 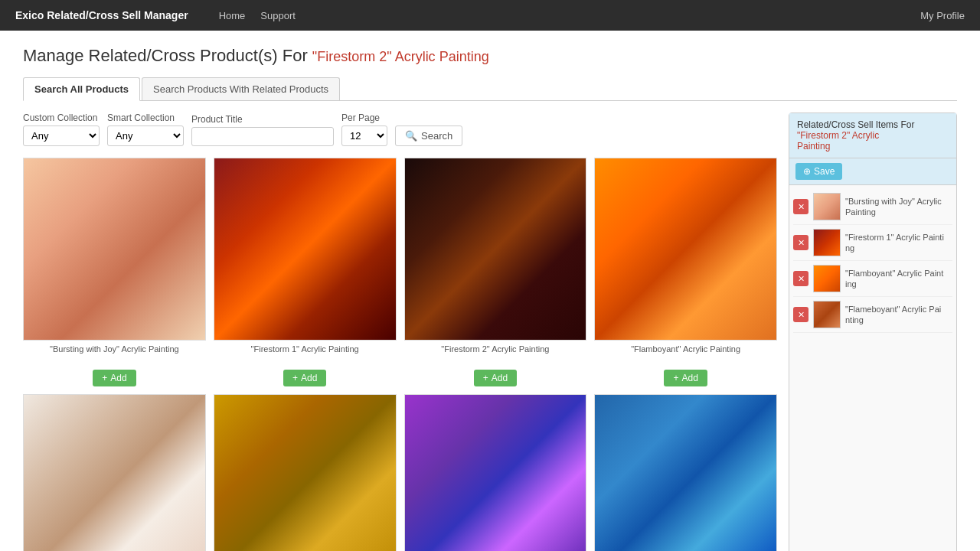 I want to click on save-button-label: Save, so click(x=824, y=171).